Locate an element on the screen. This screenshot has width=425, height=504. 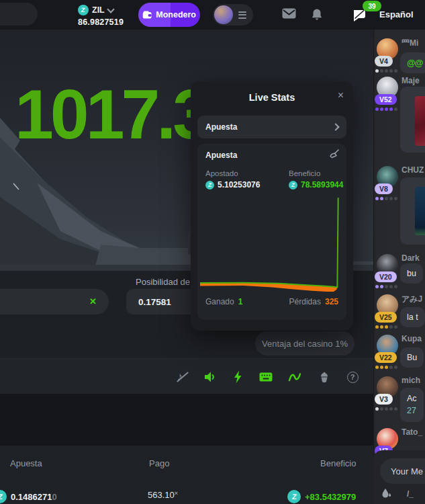
level-badge: V3 is located at coordinates (384, 399).